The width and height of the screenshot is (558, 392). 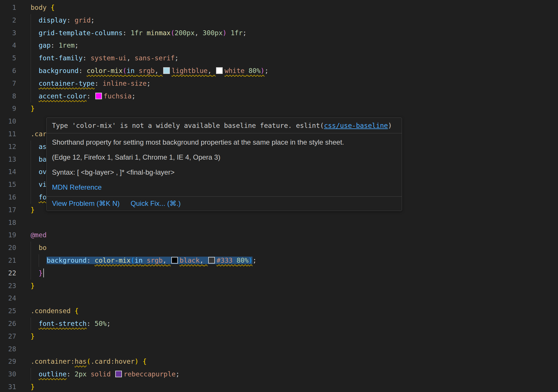 I want to click on code-line-7: 7 container-type: inline-size;, so click(x=279, y=84).